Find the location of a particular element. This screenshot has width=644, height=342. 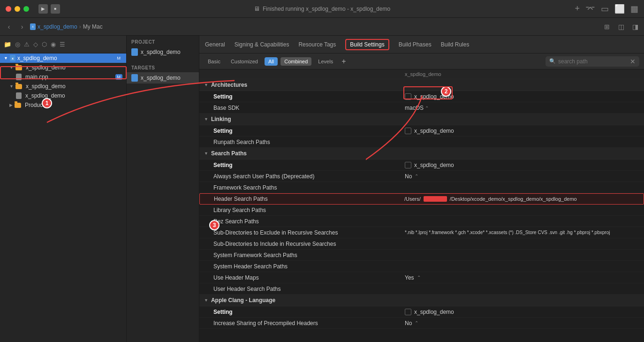

section-architectures-arrow: ▼ is located at coordinates (206, 85).